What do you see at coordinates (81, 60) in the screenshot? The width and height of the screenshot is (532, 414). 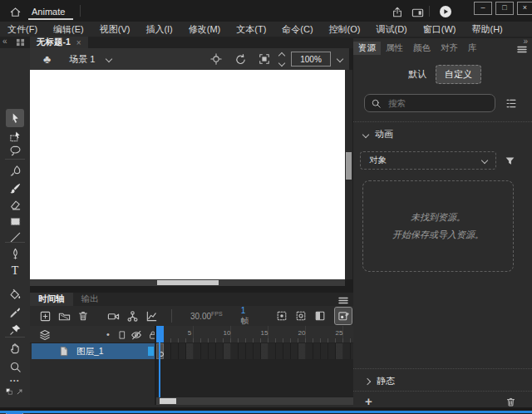 I see `scene-name: 场景 1` at bounding box center [81, 60].